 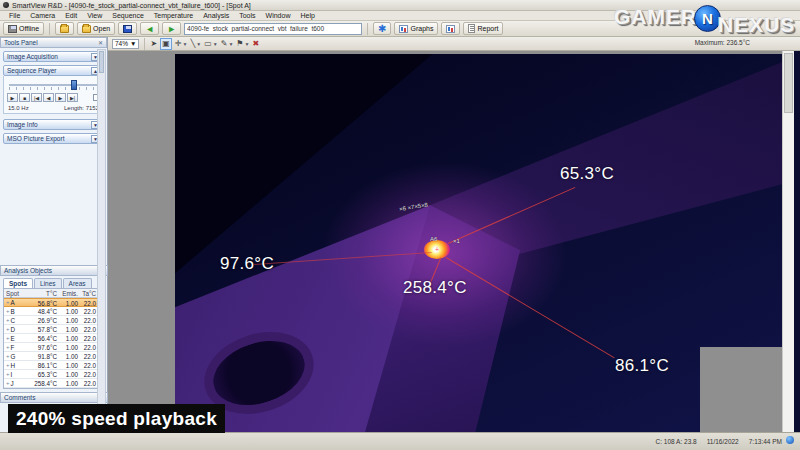 What do you see at coordinates (228, 44) in the screenshot?
I see `pen-tool-button: ✎▼` at bounding box center [228, 44].